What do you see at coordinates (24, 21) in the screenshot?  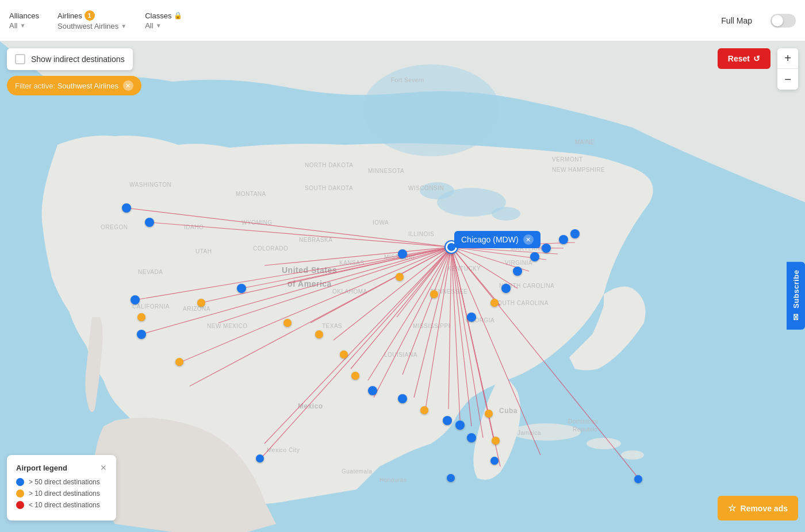 I see `alliances-filter: Alliances All ▼` at bounding box center [24, 21].